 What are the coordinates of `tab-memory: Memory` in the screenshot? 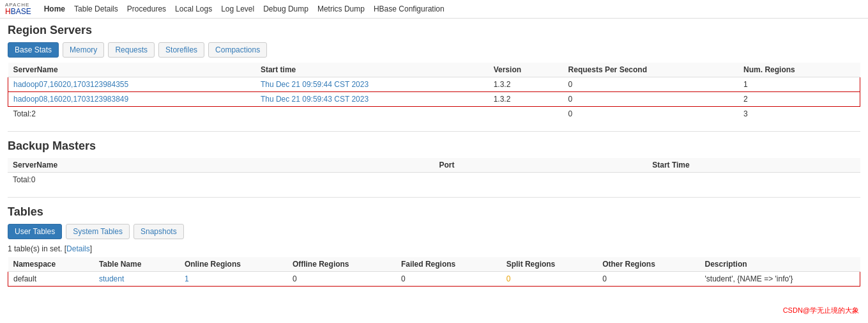 It's located at (83, 50).